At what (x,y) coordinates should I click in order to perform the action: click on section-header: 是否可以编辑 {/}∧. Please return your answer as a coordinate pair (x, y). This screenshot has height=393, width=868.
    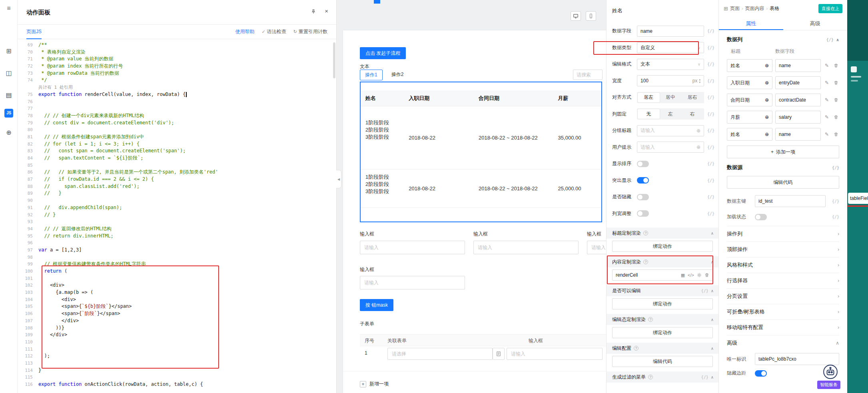
    Looking at the image, I should click on (662, 291).